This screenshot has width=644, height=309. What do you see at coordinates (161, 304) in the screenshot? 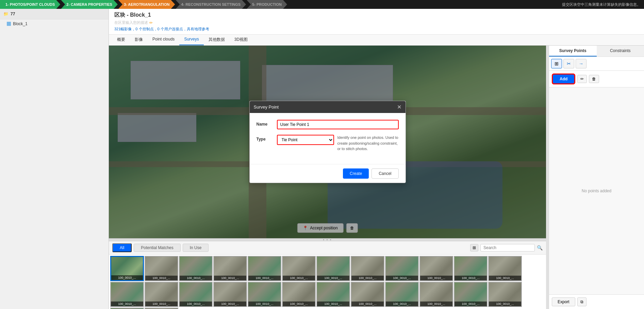
I see `photo-label-r2-2: 100_0010_...` at bounding box center [161, 304].